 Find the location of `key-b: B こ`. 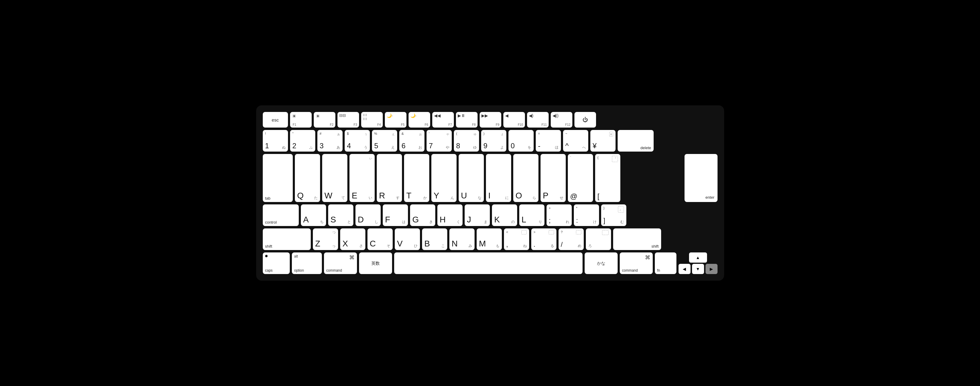

key-b: B こ is located at coordinates (434, 239).